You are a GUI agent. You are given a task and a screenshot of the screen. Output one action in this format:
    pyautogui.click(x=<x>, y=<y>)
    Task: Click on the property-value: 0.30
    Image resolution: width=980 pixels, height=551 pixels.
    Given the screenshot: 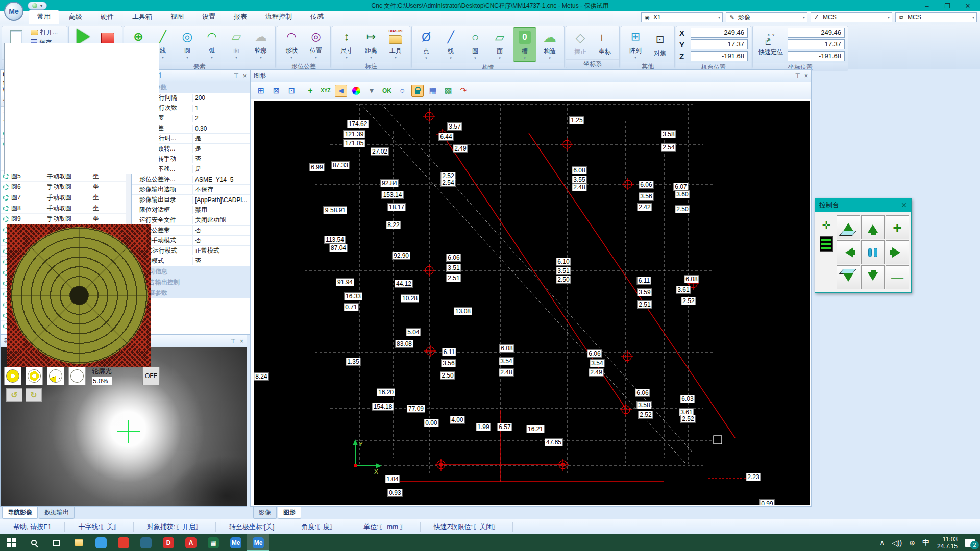 What is the action you would take?
    pyautogui.click(x=221, y=129)
    